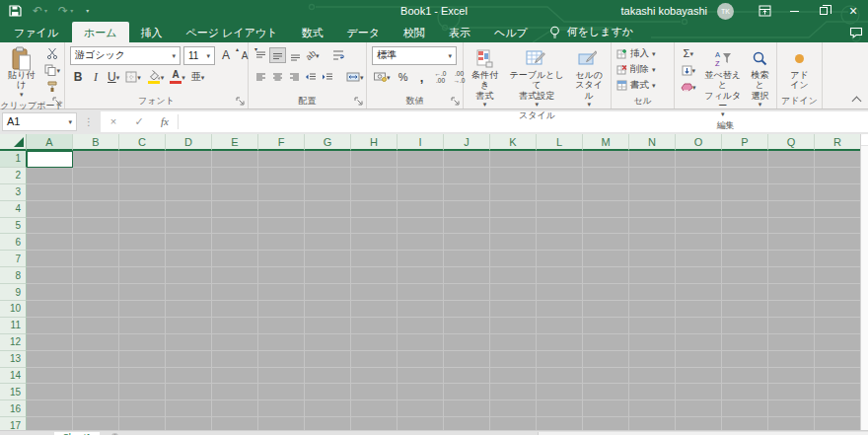 The width and height of the screenshot is (868, 435). What do you see at coordinates (794, 11) in the screenshot?
I see `minimize-button` at bounding box center [794, 11].